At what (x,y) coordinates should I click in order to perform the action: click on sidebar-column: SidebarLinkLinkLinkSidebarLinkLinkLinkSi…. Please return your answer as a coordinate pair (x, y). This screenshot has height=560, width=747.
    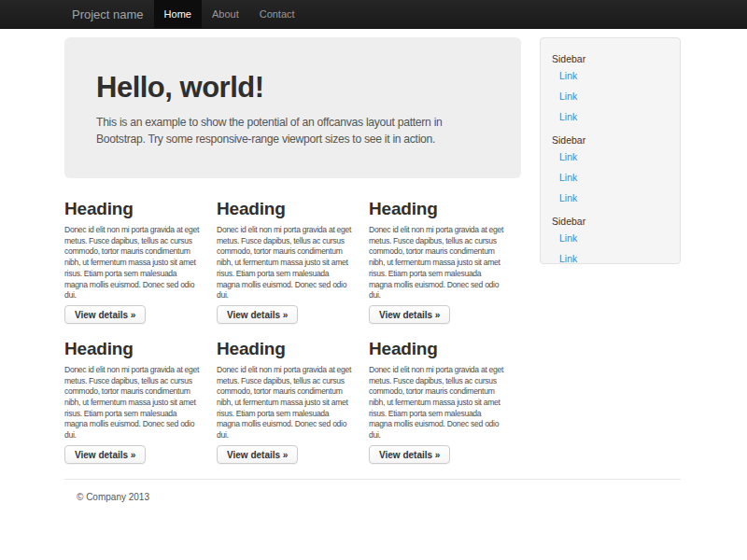
    Looking at the image, I should click on (611, 250).